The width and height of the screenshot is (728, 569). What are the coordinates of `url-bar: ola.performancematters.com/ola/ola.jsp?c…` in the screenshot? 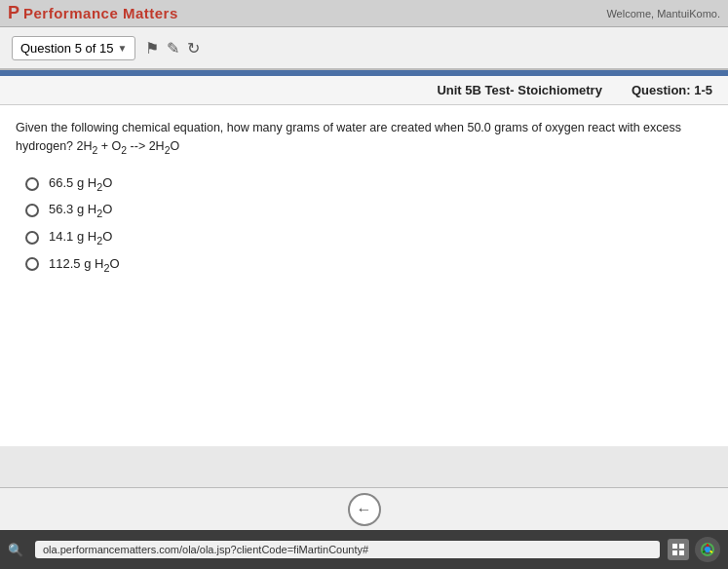 It's located at (347, 550).